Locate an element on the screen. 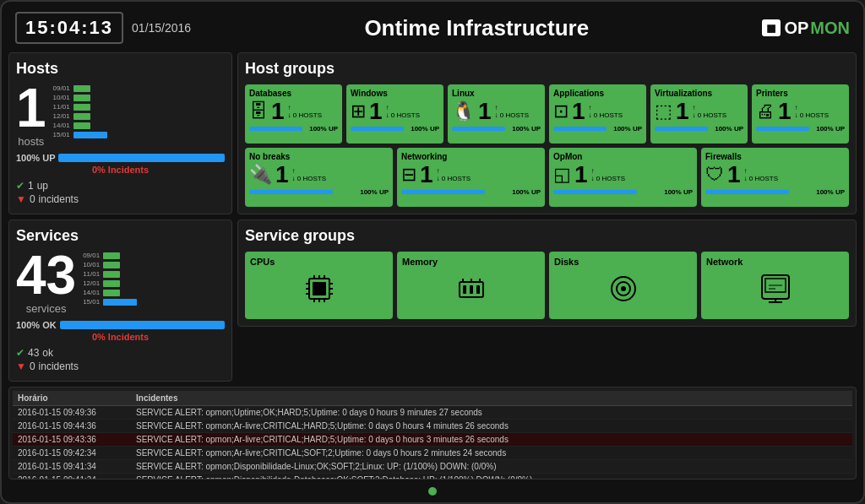 This screenshot has width=865, height=504. host-group-linux: Linux 🐧 1 ↑↓ 0 HOSTS 100% UP is located at coordinates (497, 114).